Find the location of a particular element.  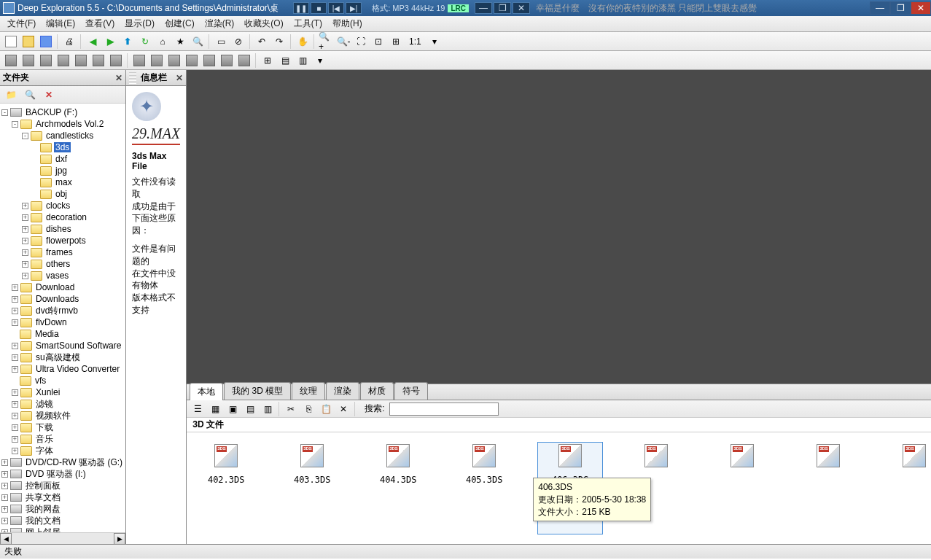

tree-label: 视频软件 is located at coordinates (53, 416).